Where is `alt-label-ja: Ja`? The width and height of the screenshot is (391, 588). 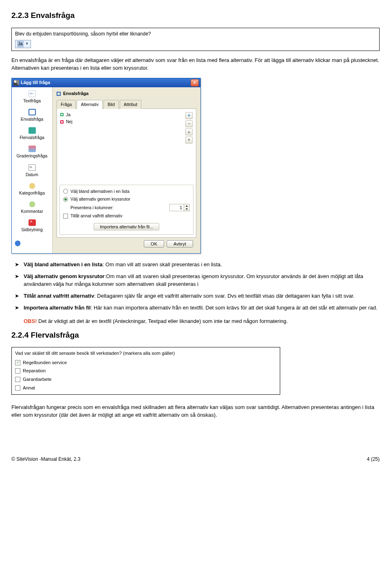
alt-label-ja: Ja is located at coordinates (68, 115).